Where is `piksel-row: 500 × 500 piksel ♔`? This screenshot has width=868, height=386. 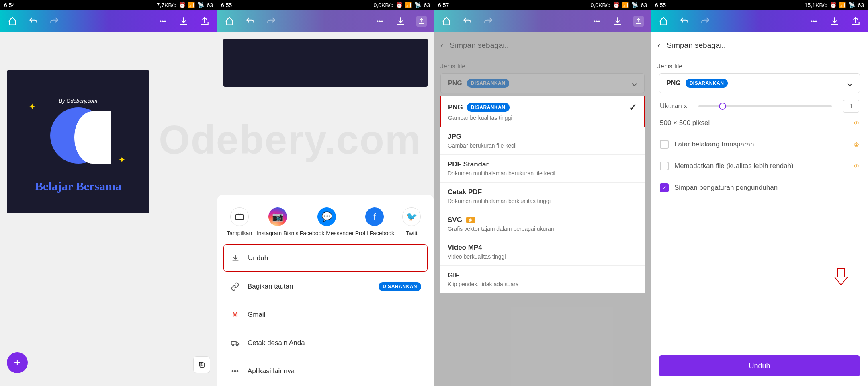
piksel-row: 500 × 500 piksel ♔ is located at coordinates (760, 126).